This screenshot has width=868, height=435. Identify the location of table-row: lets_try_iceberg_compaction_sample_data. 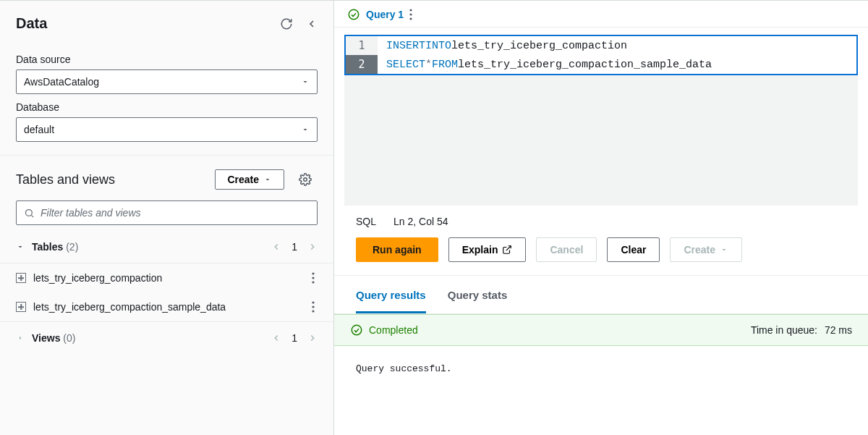
(166, 307).